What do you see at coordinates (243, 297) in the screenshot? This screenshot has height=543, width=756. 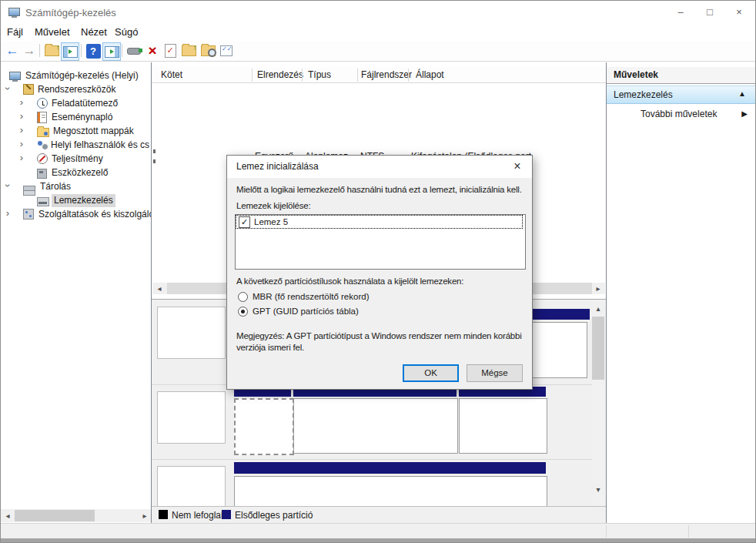 I see `mbr-radio` at bounding box center [243, 297].